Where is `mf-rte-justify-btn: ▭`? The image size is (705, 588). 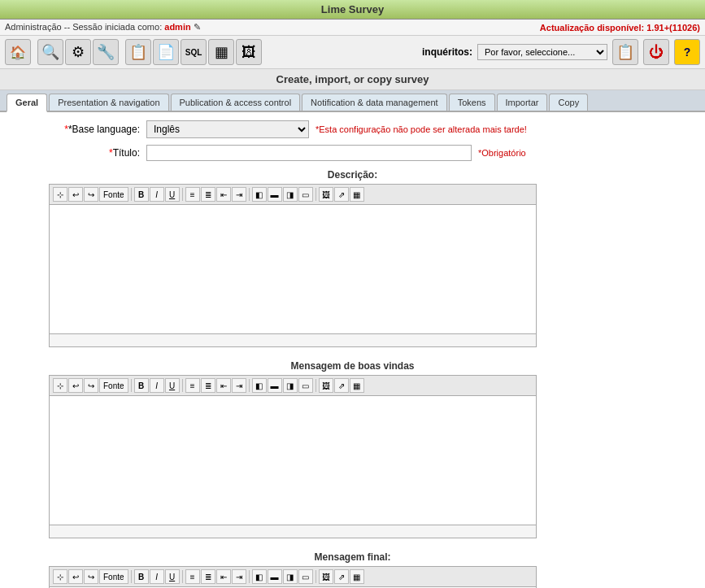 mf-rte-justify-btn: ▭ is located at coordinates (306, 577).